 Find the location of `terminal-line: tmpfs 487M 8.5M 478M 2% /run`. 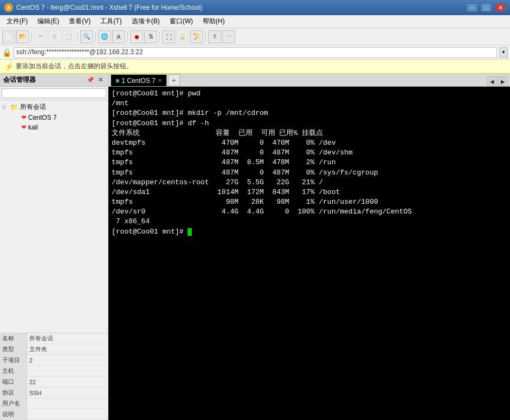

terminal-line: tmpfs 487M 8.5M 478M 2% /run is located at coordinates (309, 163).